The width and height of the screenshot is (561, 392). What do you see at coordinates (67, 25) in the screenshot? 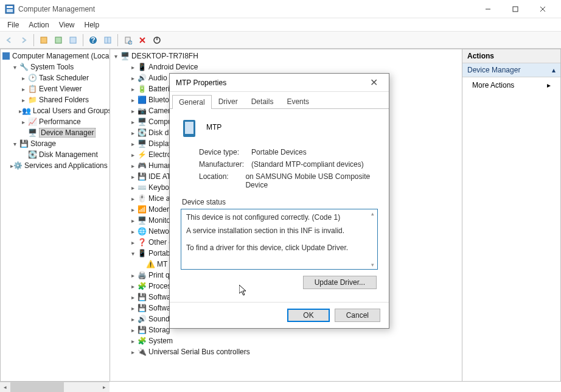
I see `menu-view: View` at bounding box center [67, 25].